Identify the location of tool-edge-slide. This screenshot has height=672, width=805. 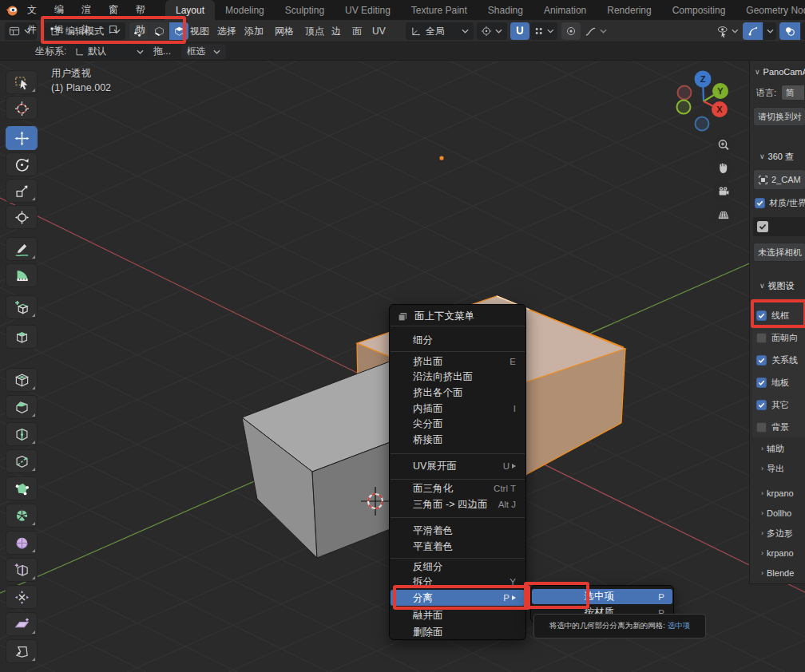
(22, 570).